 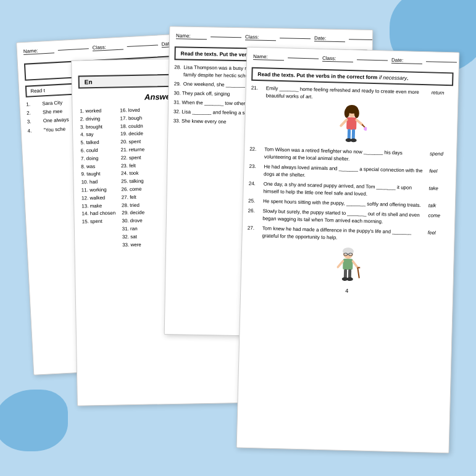 What do you see at coordinates (98, 143) in the screenshot?
I see `answer-item: 5. talked` at bounding box center [98, 143].